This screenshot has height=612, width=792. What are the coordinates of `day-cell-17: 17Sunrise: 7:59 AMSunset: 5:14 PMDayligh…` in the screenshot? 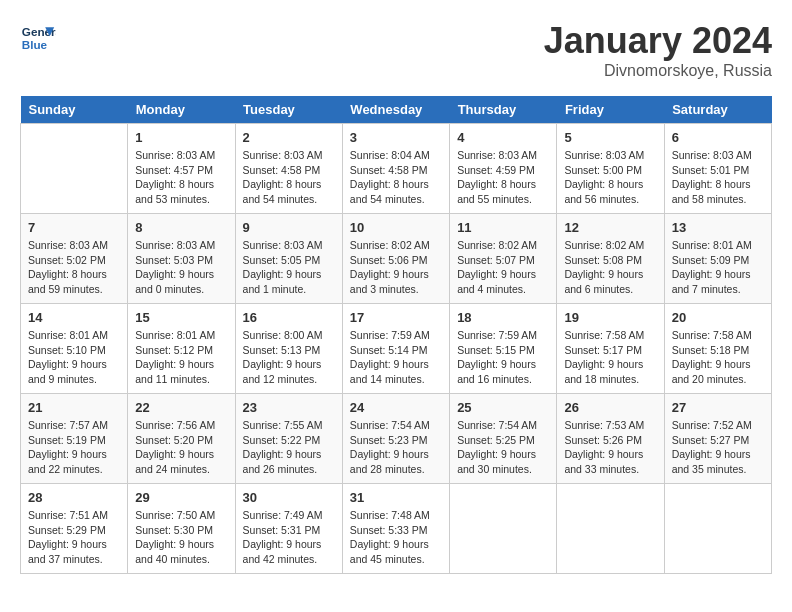 It's located at (396, 349).